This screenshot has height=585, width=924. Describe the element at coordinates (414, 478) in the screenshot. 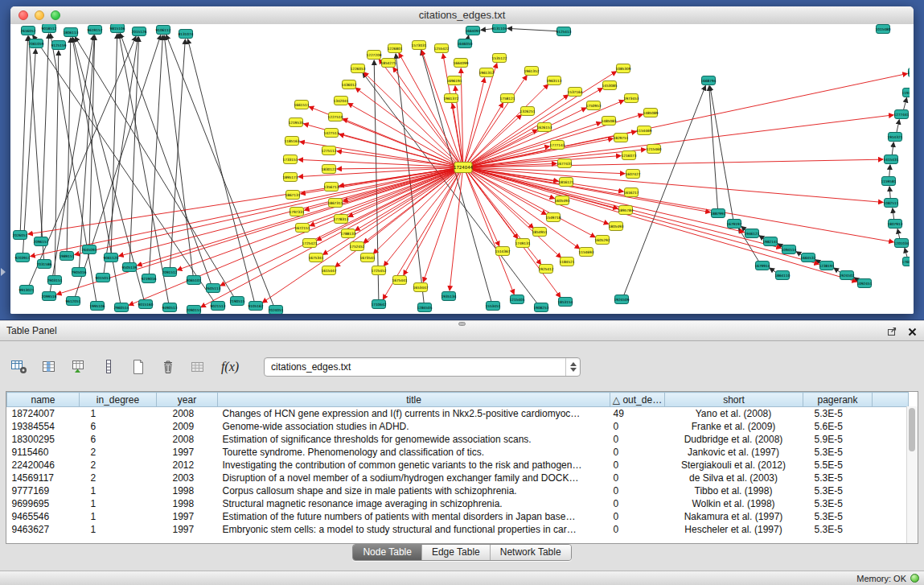

I see `cell-title: Disruption of a novel member of a sodium…` at that location.